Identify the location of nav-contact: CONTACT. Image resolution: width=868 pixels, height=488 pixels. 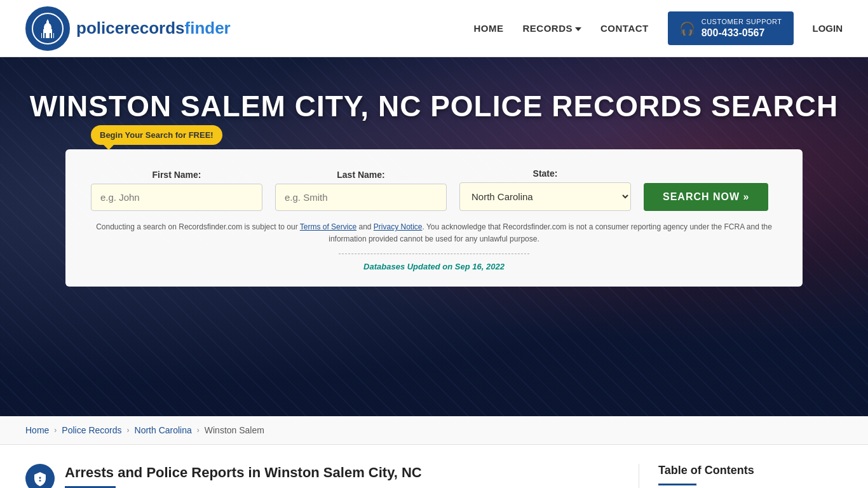
(625, 28).